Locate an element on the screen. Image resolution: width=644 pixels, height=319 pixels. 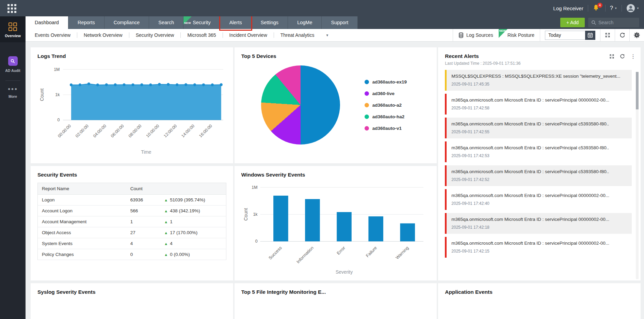
windows-severity-chart: 1M1k0SuccessInformationErrorFailureWarni… is located at coordinates (336, 228).